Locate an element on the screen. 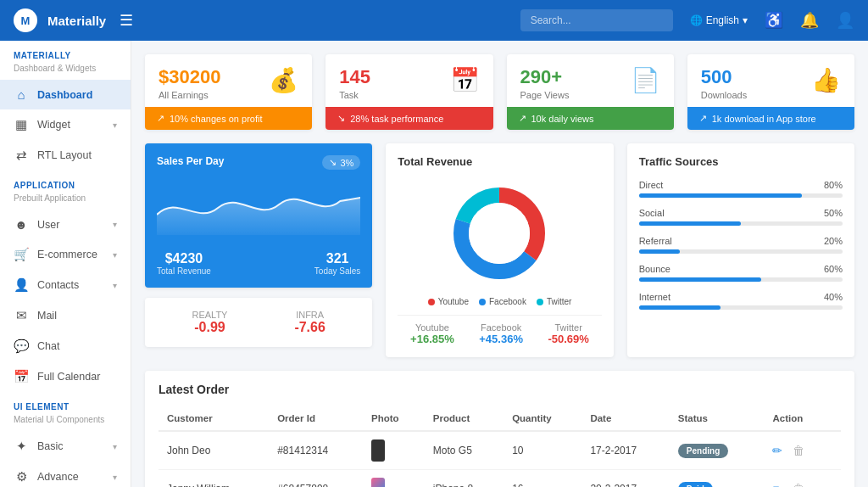 The height and width of the screenshot is (487, 868). sidebar-label-calendar: Full Calendar is located at coordinates (69, 377).